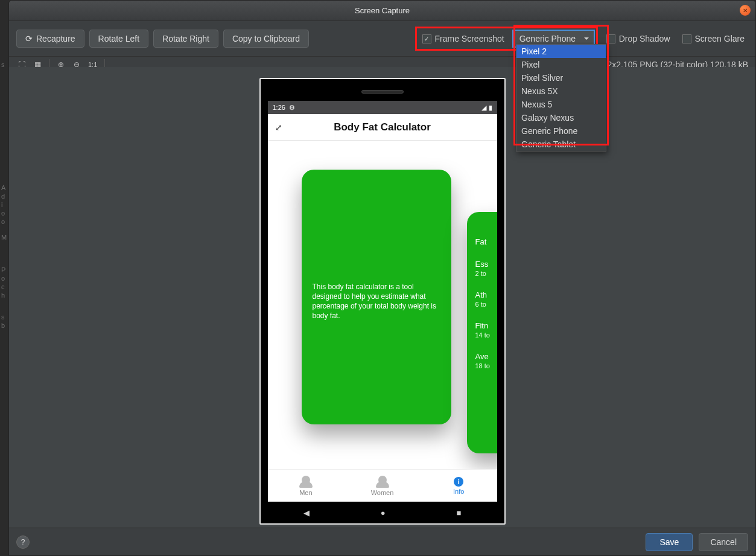 This screenshot has width=756, height=556. I want to click on screen-glare-label: Screen Glare, so click(720, 39).